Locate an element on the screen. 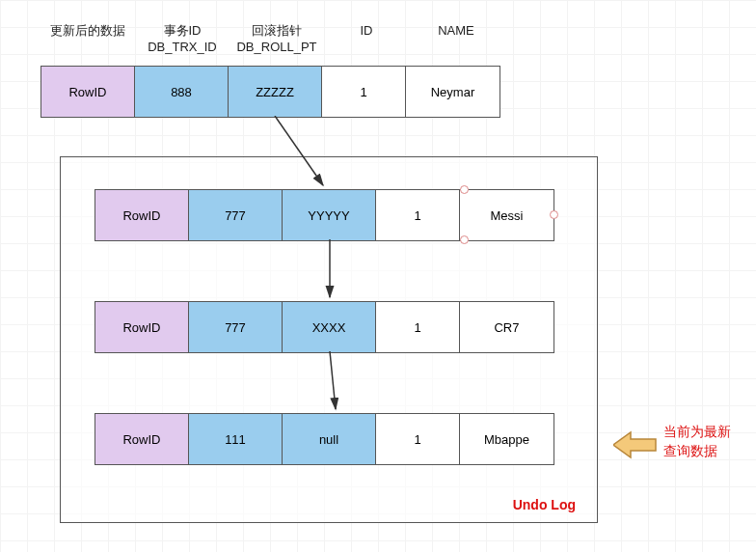  note-text: 当前为最新 查询数据 is located at coordinates (697, 442).